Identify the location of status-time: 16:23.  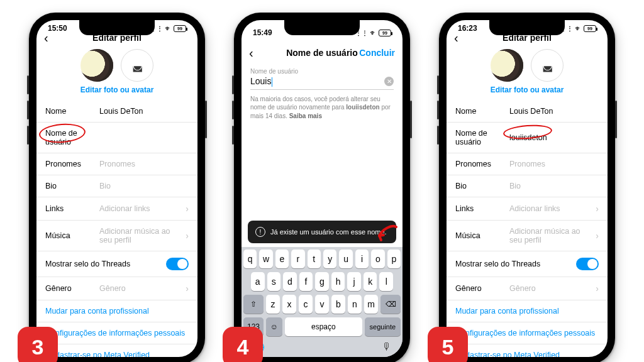
(468, 28).